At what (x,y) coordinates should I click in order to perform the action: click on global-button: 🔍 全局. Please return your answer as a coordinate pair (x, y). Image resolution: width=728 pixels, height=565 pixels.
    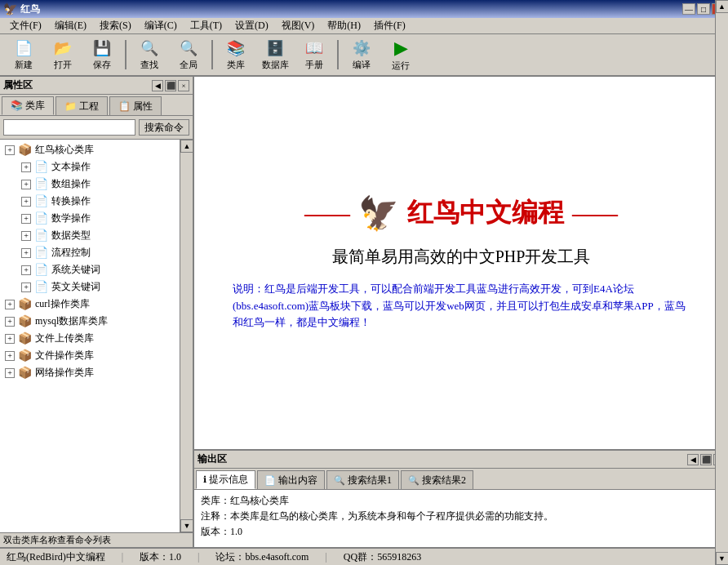
    Looking at the image, I should click on (189, 55).